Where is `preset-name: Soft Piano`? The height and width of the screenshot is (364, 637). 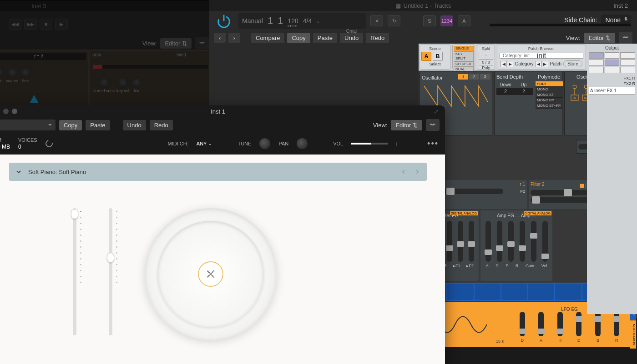
preset-name: Soft Piano is located at coordinates (57, 172).